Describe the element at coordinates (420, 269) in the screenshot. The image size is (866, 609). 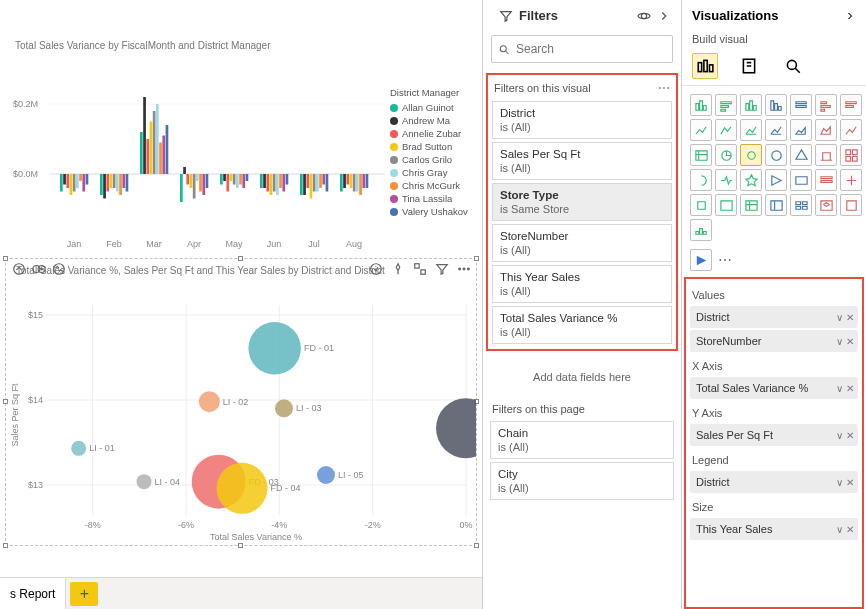
I see `focus-mode-icon` at that location.